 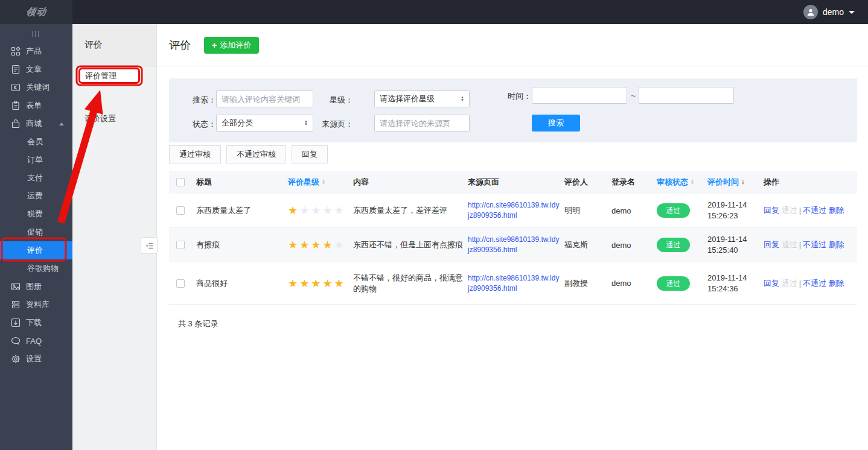 I want to click on sidebar-item-settings: 设置, so click(x=36, y=359).